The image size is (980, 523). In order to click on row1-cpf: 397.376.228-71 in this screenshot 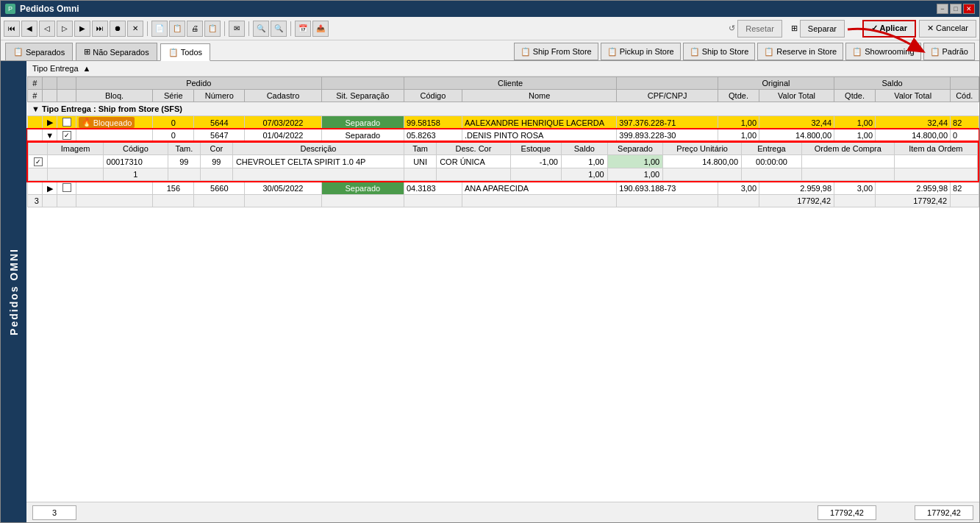, I will do `click(668, 123)`.